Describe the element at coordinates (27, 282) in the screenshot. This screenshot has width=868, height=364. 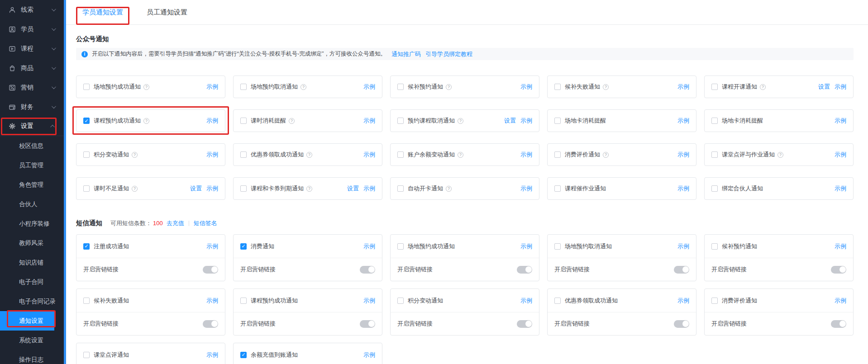
I see `sidebar-subitem-7: 电子合同` at that location.